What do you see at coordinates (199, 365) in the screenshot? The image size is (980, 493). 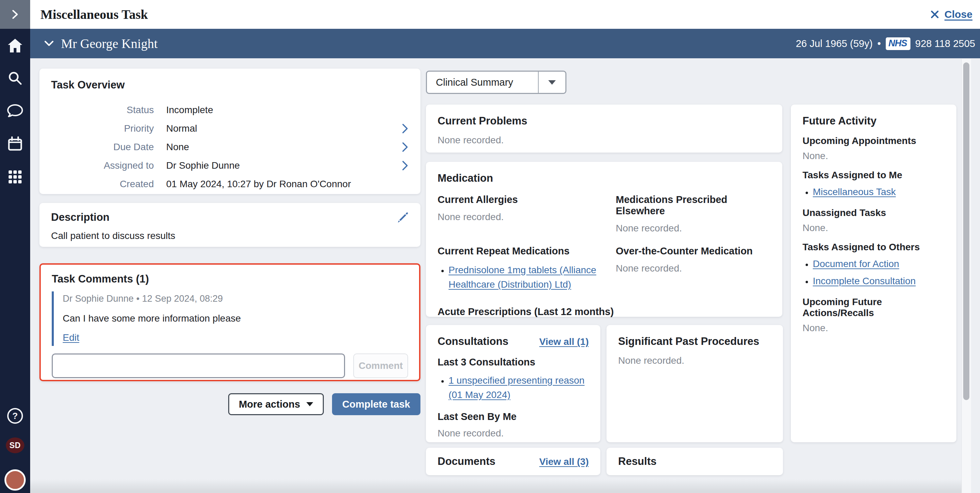 I see `comment-input` at bounding box center [199, 365].